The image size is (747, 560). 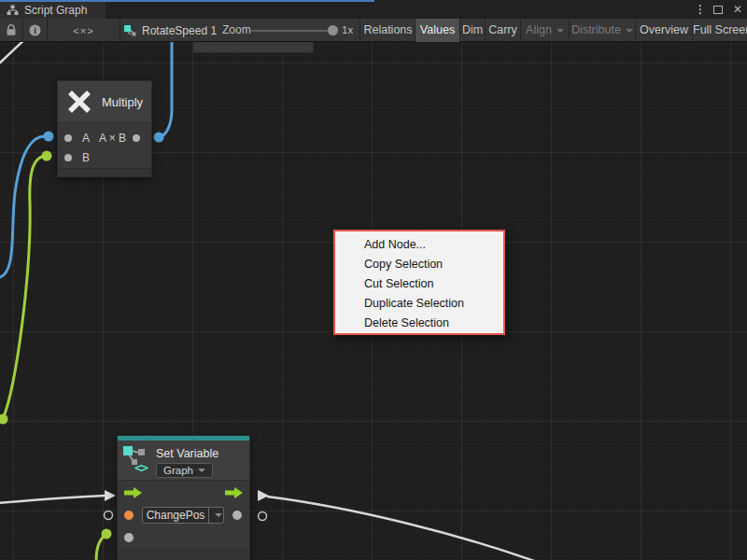 What do you see at coordinates (178, 470) in the screenshot?
I see `scope-label: Graph` at bounding box center [178, 470].